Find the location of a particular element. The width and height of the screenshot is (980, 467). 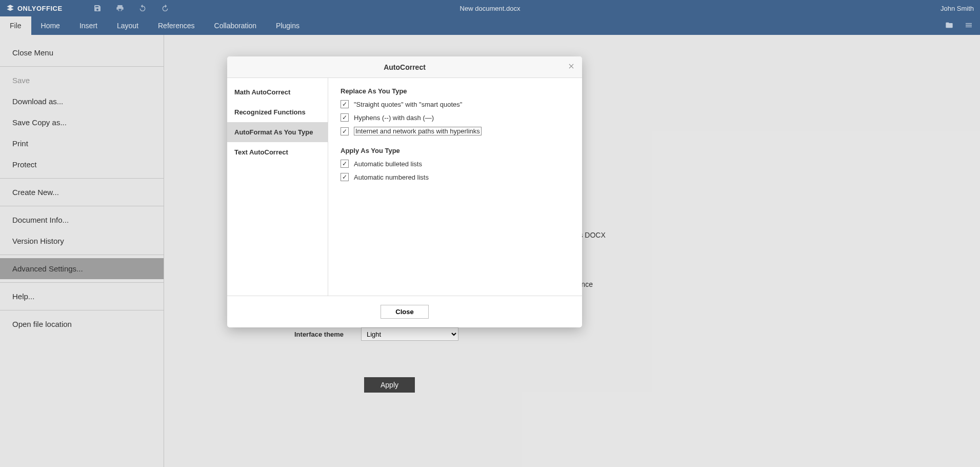

dialog-sidebar-tabs: Math AutoCorrectRecognized FunctionsAuto… is located at coordinates (278, 187).